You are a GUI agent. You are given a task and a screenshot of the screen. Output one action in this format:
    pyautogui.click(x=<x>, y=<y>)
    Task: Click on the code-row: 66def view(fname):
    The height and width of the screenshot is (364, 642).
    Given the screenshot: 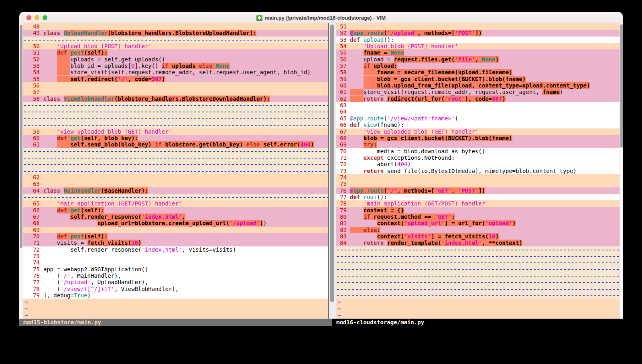 What is the action you would take?
    pyautogui.click(x=478, y=125)
    